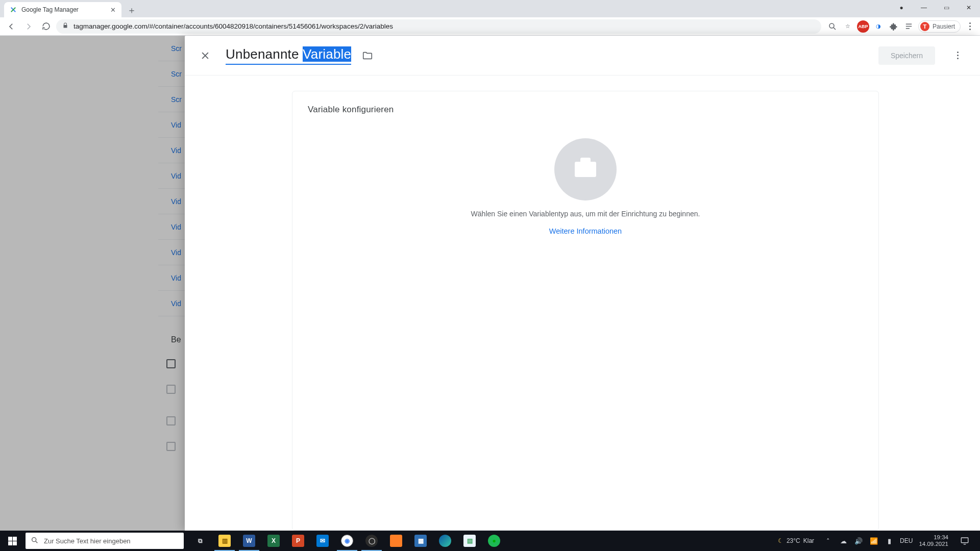 The width and height of the screenshot is (980, 551). I want to click on mail-icon: ✉, so click(323, 541).